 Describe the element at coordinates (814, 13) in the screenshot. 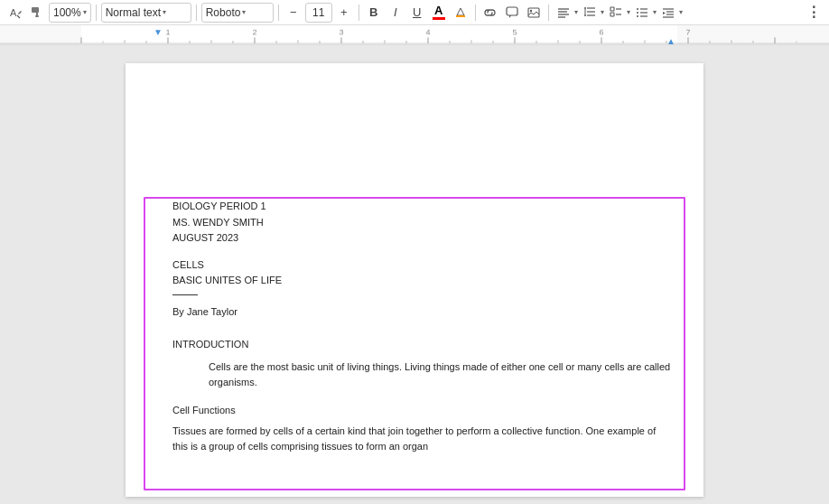

I see `more-options-button: ⋮` at that location.